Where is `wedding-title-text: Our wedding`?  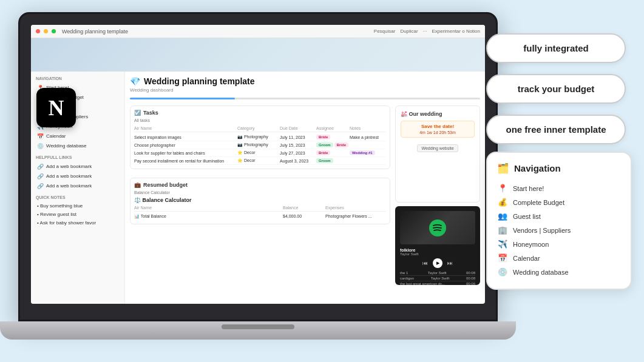 wedding-title-text: Our wedding is located at coordinates (426, 114).